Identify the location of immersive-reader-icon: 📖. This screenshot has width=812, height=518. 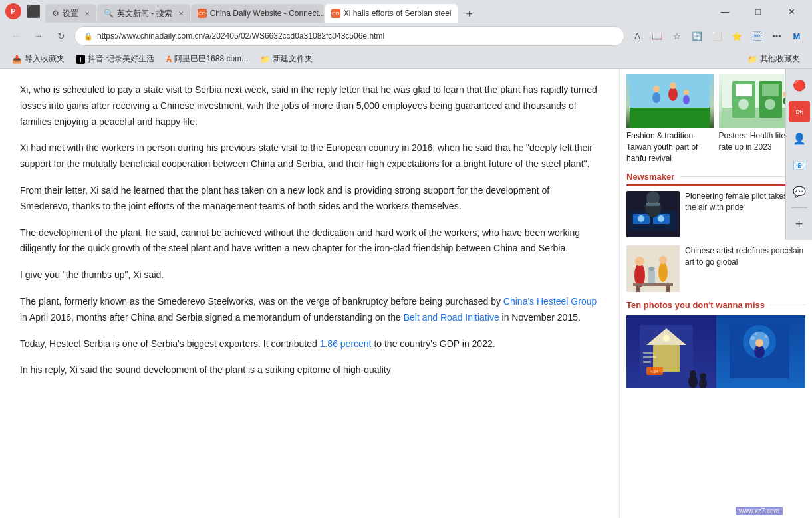
(657, 36).